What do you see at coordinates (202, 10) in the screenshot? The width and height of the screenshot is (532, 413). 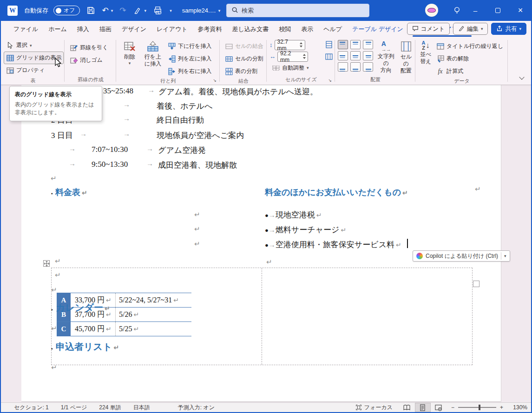 I see `document-title: sample24.… ▾` at bounding box center [202, 10].